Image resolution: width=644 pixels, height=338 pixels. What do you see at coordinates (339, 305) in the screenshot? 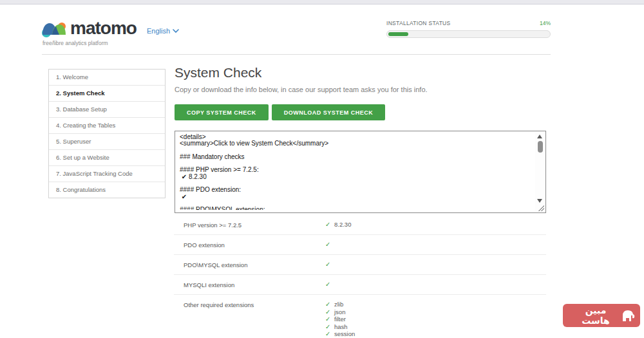
I see `check-value-text: zlib` at bounding box center [339, 305].